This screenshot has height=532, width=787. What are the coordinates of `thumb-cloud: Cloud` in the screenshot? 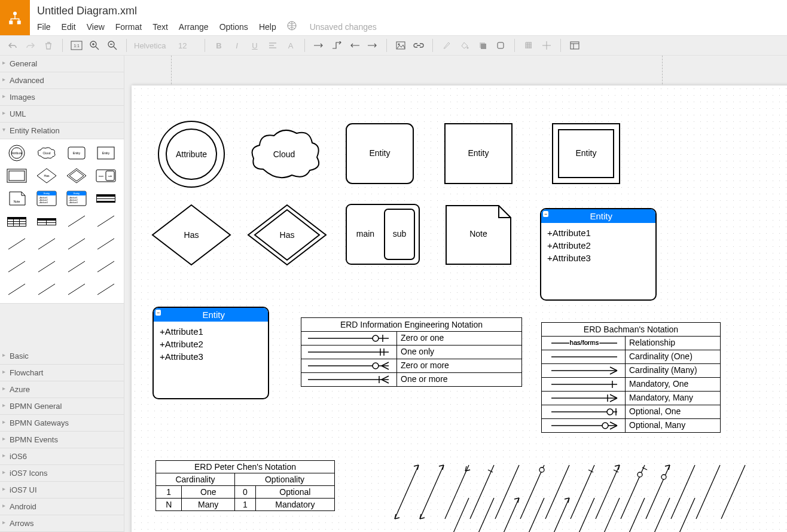 It's located at (47, 153).